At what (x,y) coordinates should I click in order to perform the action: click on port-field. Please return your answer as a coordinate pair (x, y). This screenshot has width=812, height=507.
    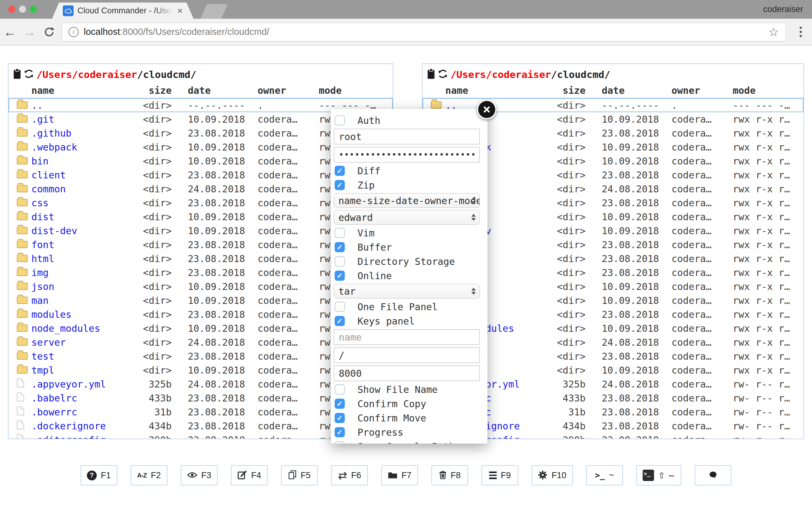
    Looking at the image, I should click on (407, 374).